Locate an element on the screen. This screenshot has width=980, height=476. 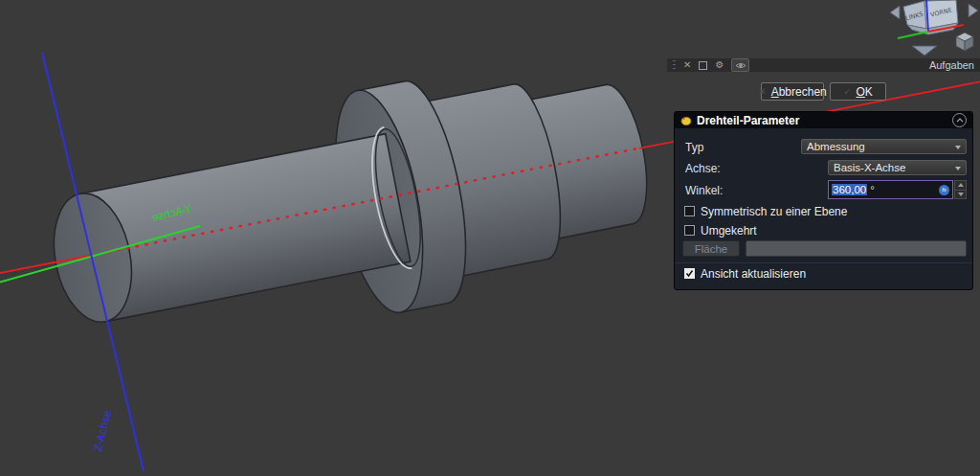
shaft-segment-left is located at coordinates (245, 228).